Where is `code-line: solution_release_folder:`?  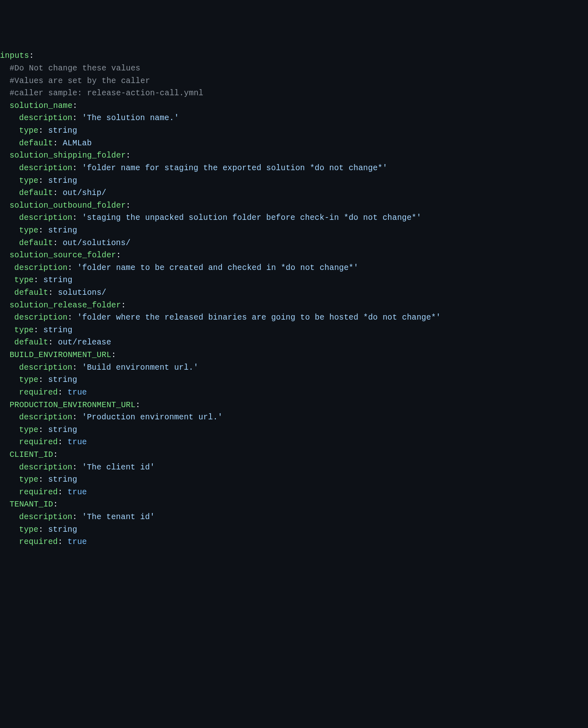
code-line: solution_release_folder: is located at coordinates (294, 305).